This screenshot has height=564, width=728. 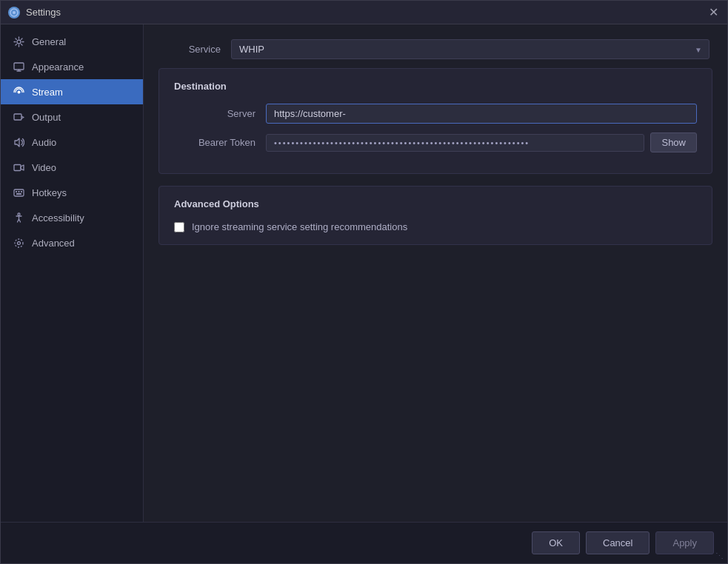 I want to click on bottom-bar: OK Cancel Apply, so click(x=364, y=543).